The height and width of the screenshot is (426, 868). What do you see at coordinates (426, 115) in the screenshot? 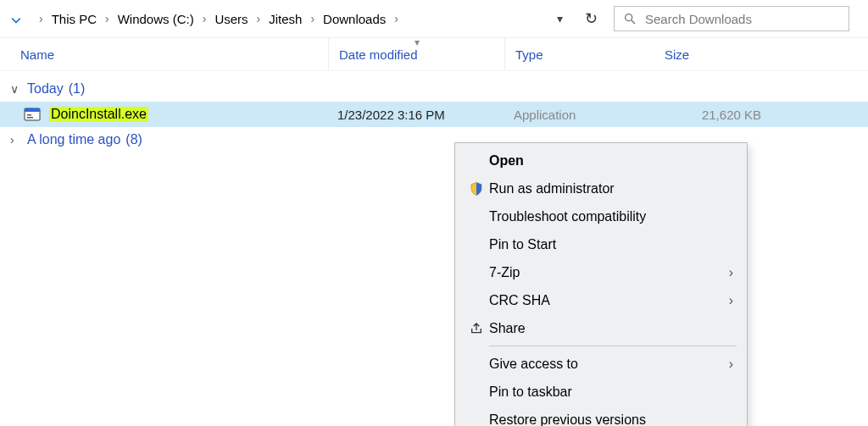
I see `file-date: 1/23/2022 3:16 PM` at bounding box center [426, 115].